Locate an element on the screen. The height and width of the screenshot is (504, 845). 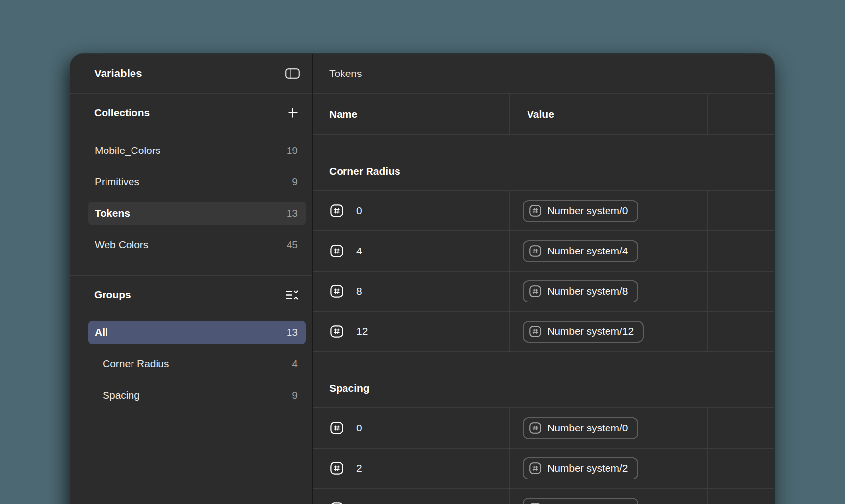
value-alias-label: Number system/2 is located at coordinates (588, 468).